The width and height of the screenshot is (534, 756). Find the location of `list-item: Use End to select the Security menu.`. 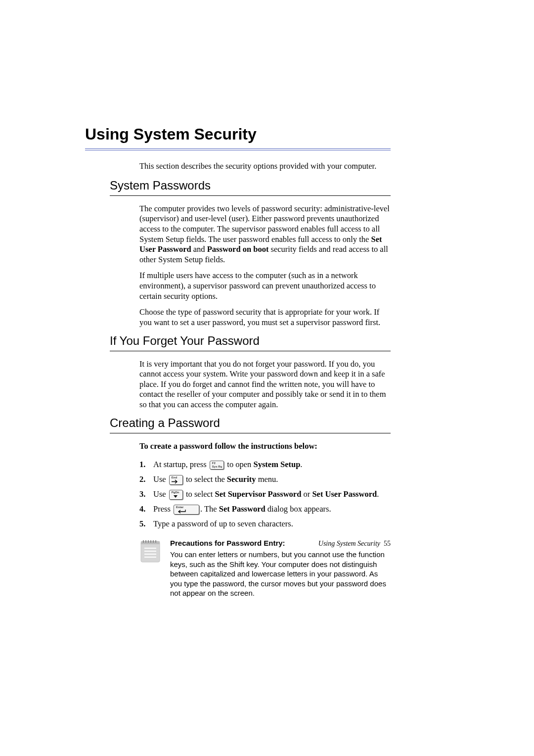

list-item: Use End to select the Security menu. is located at coordinates (265, 479).